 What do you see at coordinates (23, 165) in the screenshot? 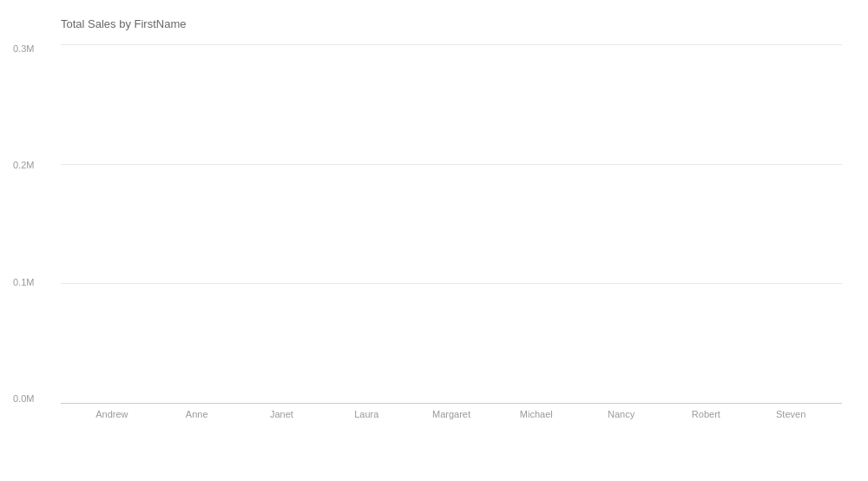
I see `y-label-02m: 0.2M` at bounding box center [23, 165].